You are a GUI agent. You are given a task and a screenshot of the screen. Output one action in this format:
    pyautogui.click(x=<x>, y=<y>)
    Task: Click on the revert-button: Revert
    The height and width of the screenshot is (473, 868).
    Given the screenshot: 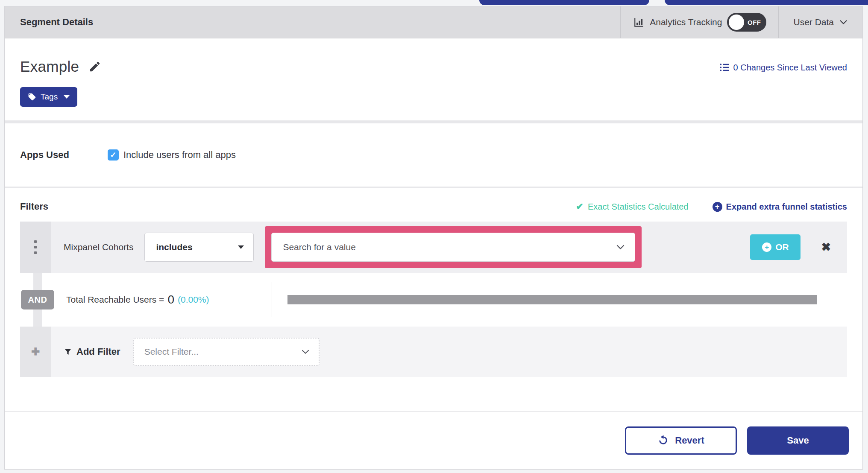 What is the action you would take?
    pyautogui.click(x=681, y=441)
    